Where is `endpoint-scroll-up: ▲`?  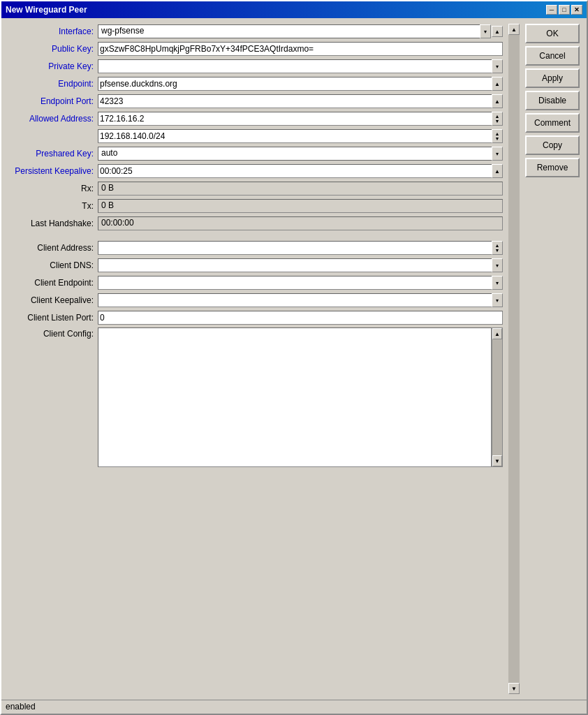 endpoint-scroll-up: ▲ is located at coordinates (497, 84).